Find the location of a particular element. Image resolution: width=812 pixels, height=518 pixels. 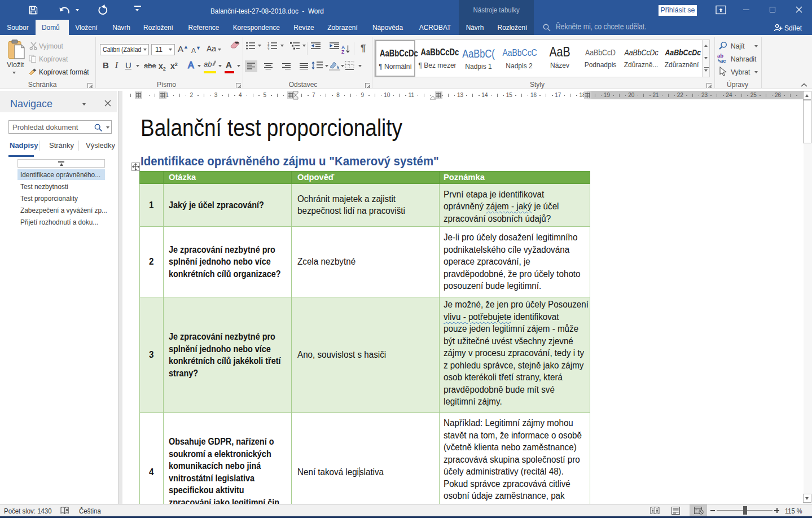

svg-text: ac is located at coordinates (723, 60).